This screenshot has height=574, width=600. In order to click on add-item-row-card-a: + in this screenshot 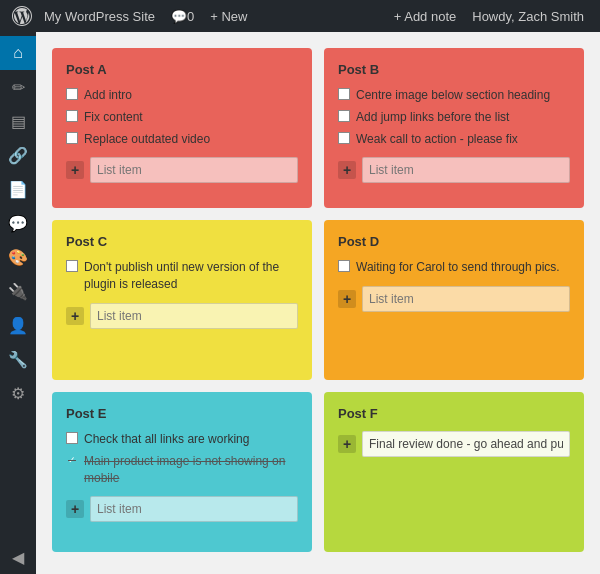, I will do `click(182, 170)`.